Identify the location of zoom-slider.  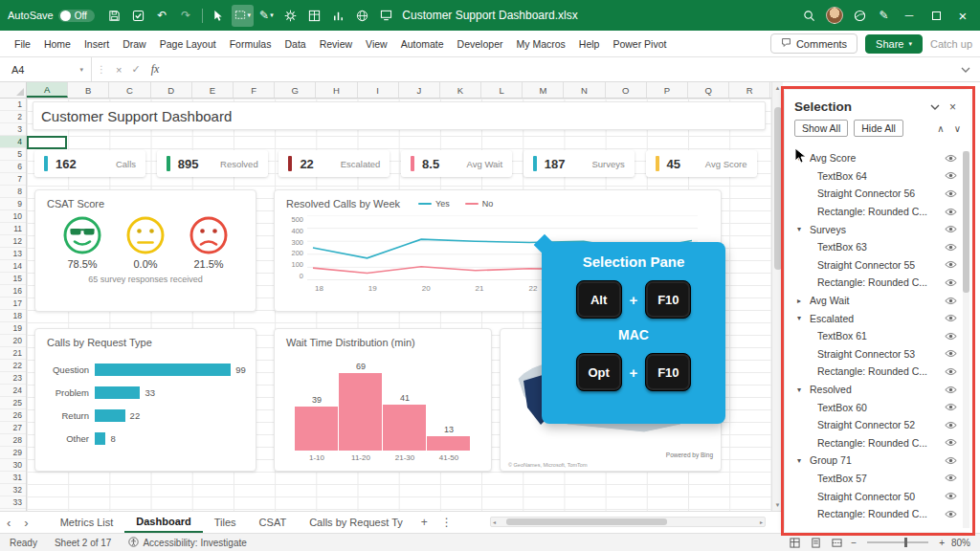
(898, 542).